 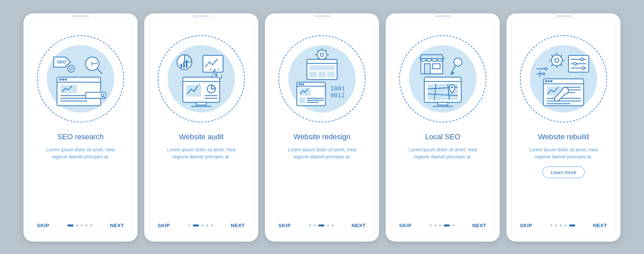 I want to click on screen-website-rebuild: Website rebuild Lorem ipsum dolor sit am…, so click(x=564, y=128).